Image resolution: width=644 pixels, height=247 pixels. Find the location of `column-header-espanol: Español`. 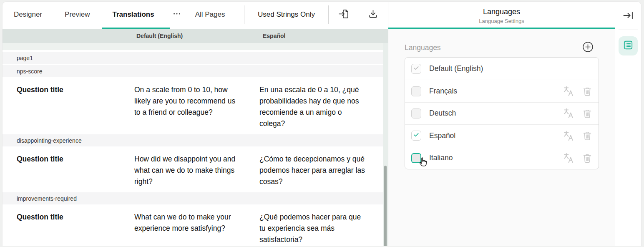

column-header-espanol: Español is located at coordinates (274, 36).